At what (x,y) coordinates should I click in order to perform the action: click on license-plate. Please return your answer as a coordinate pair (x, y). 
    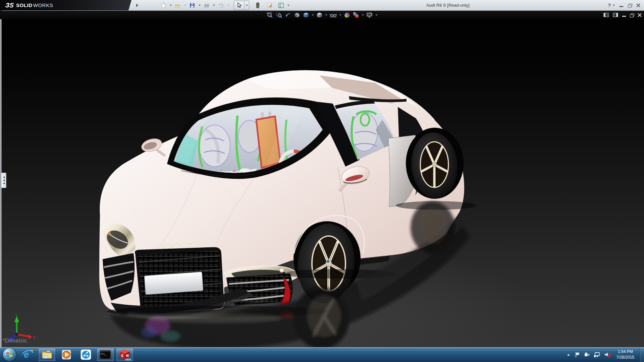
    Looking at the image, I should click on (174, 283).